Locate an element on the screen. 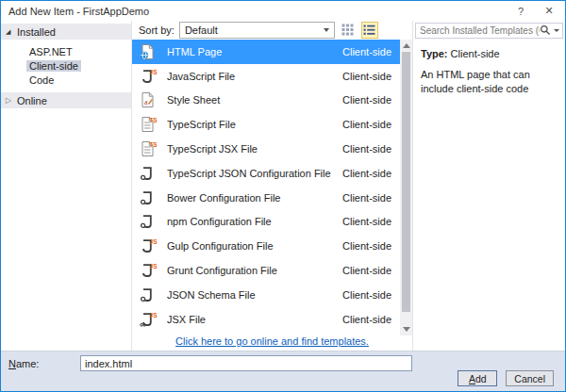  jsx-file-icon: JS is located at coordinates (148, 319).